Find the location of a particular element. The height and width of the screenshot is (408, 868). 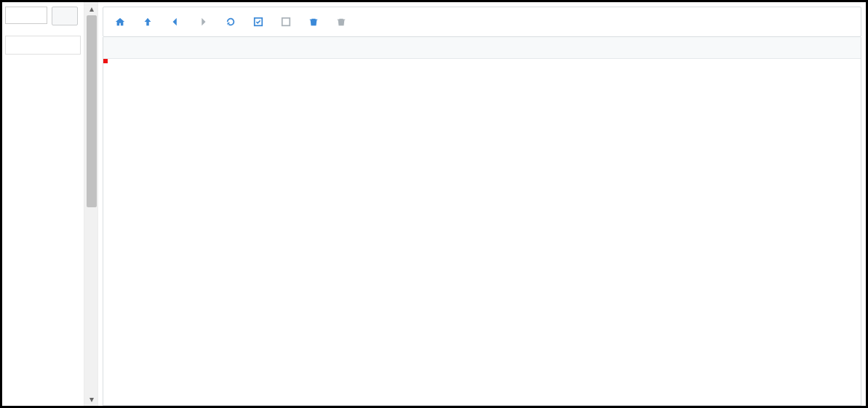

select-all-button is located at coordinates (260, 22).